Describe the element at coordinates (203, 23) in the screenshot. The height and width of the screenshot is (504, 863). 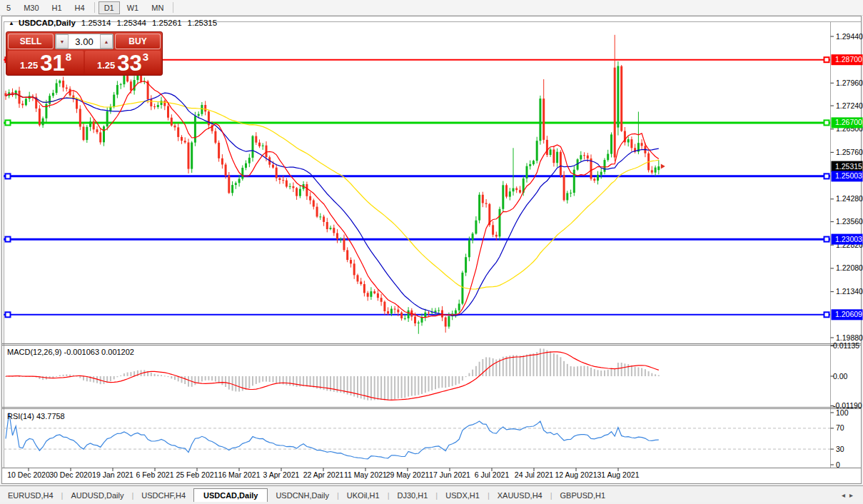
I see `ohlc-close: 1.25315` at that location.